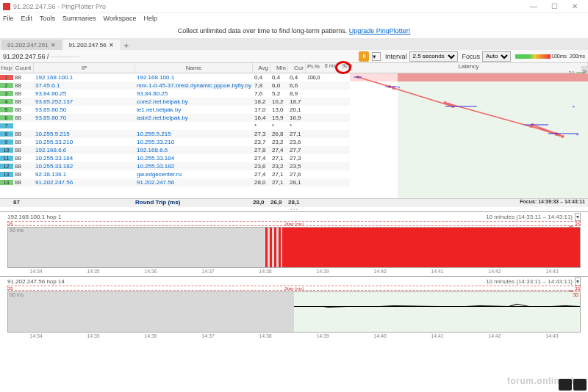 The image size is (588, 392). What do you see at coordinates (36, 282) in the screenshot?
I see `timeline-title: 91.202.247.56 hop 14` at bounding box center [36, 282].